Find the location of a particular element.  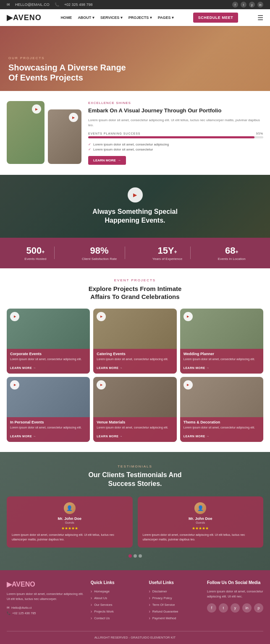

testimonials-content: TESTIMONIALS Our Clients Testimonials An… is located at coordinates (135, 512).